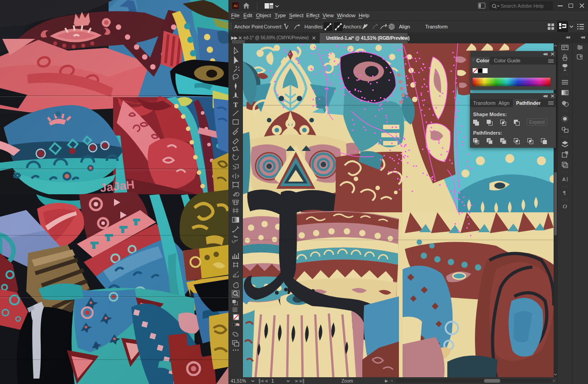 The image size is (588, 384). What do you see at coordinates (236, 105) in the screenshot?
I see `svg-text: T` at bounding box center [236, 105].